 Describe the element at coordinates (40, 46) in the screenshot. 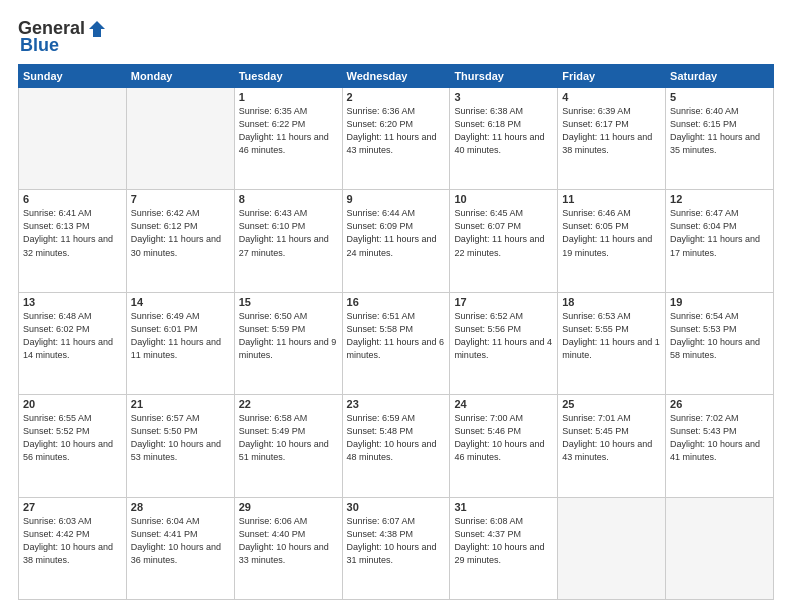

I see `logo-blue: Blue` at that location.